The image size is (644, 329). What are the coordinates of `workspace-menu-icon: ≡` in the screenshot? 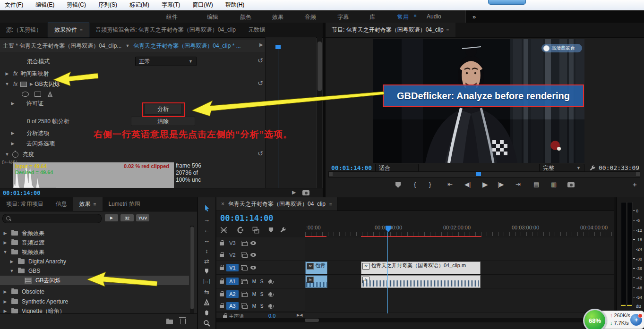 It's located at (415, 16).